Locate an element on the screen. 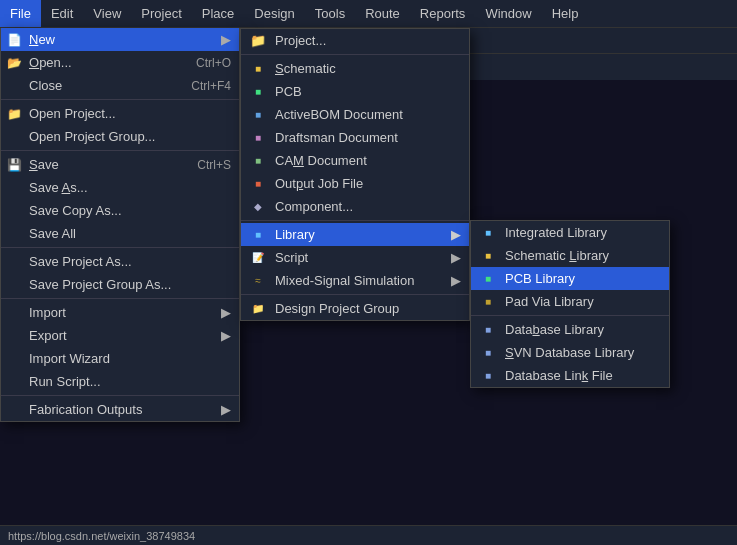  menu-project: Project is located at coordinates (161, 14).